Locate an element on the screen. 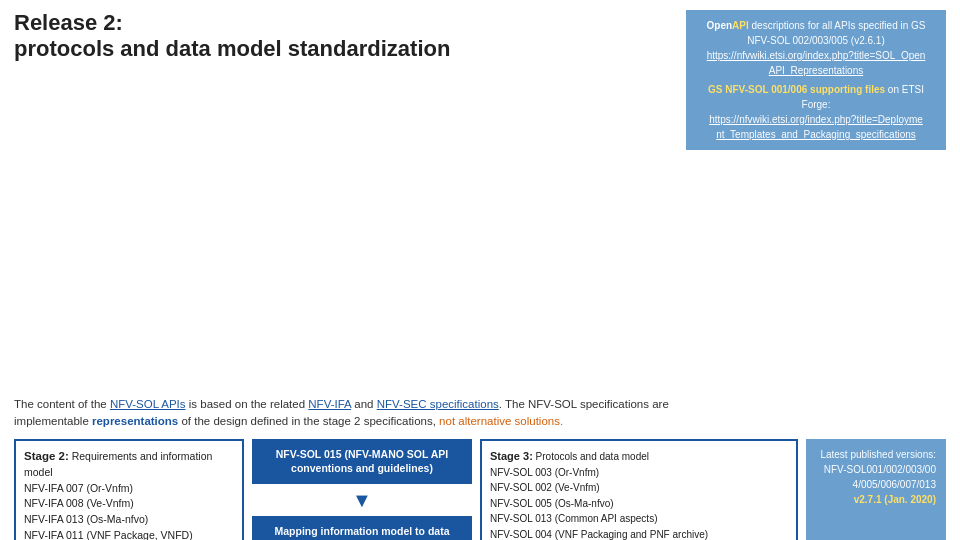  stage2-box: Stage 2: Requirements and information mo… is located at coordinates (129, 490).